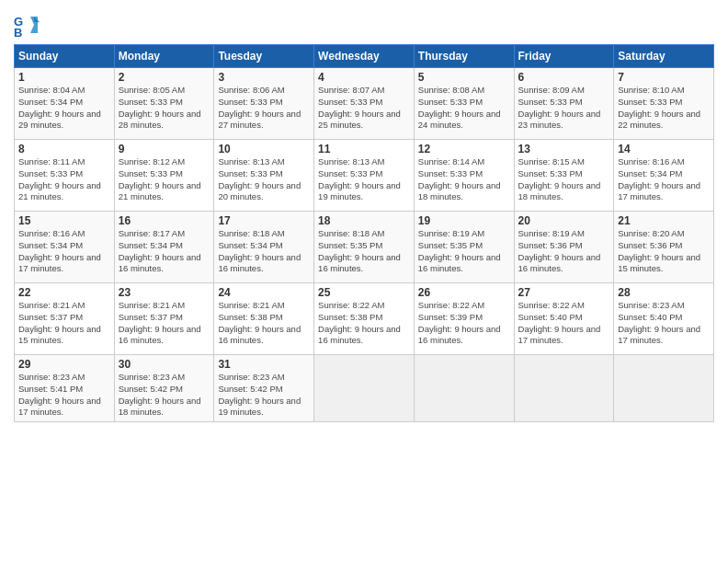 Image resolution: width=728 pixels, height=563 pixels. What do you see at coordinates (51, 388) in the screenshot?
I see `sunset-label: Sunset: 5:41 PM` at bounding box center [51, 388].